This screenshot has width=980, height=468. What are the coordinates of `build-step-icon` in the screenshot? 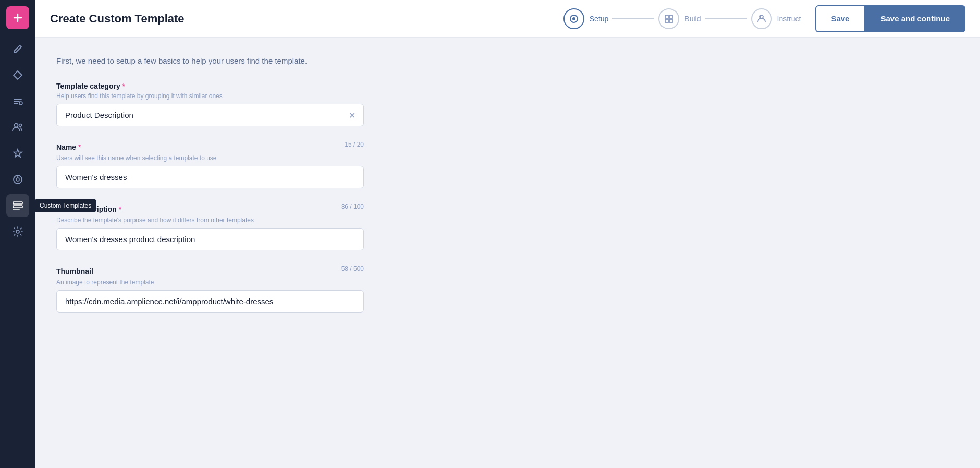 It's located at (669, 19).